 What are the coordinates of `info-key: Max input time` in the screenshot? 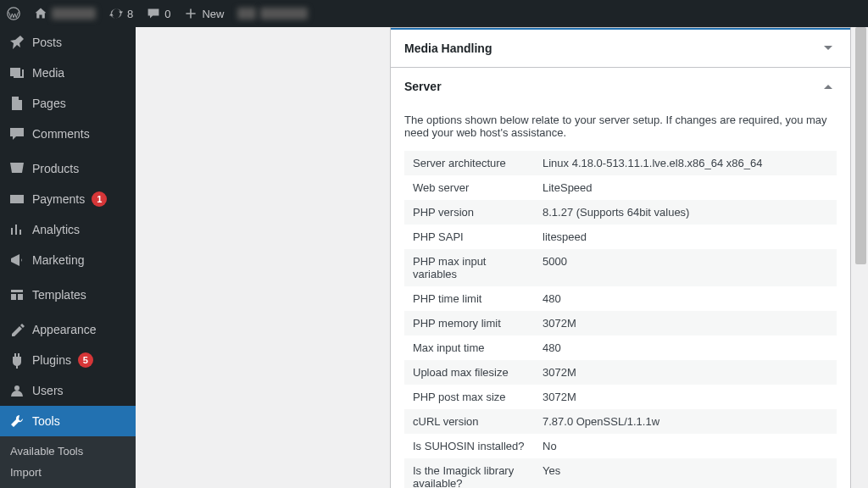 It's located at (470, 347).